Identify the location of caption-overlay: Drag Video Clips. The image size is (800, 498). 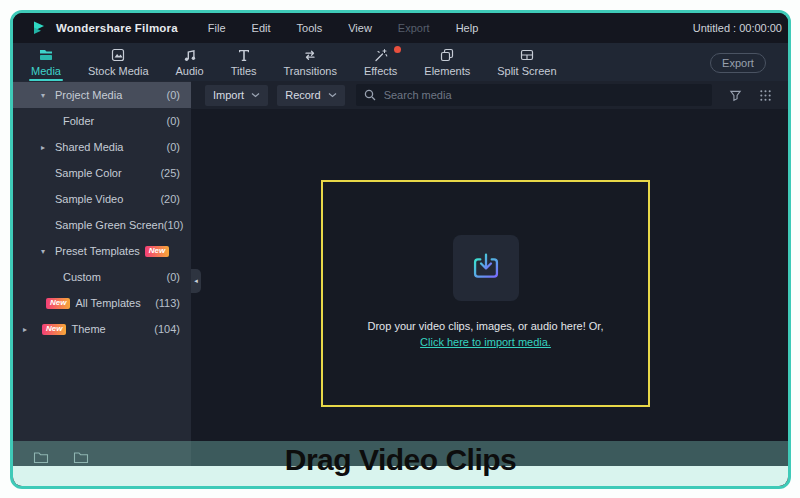
(400, 464).